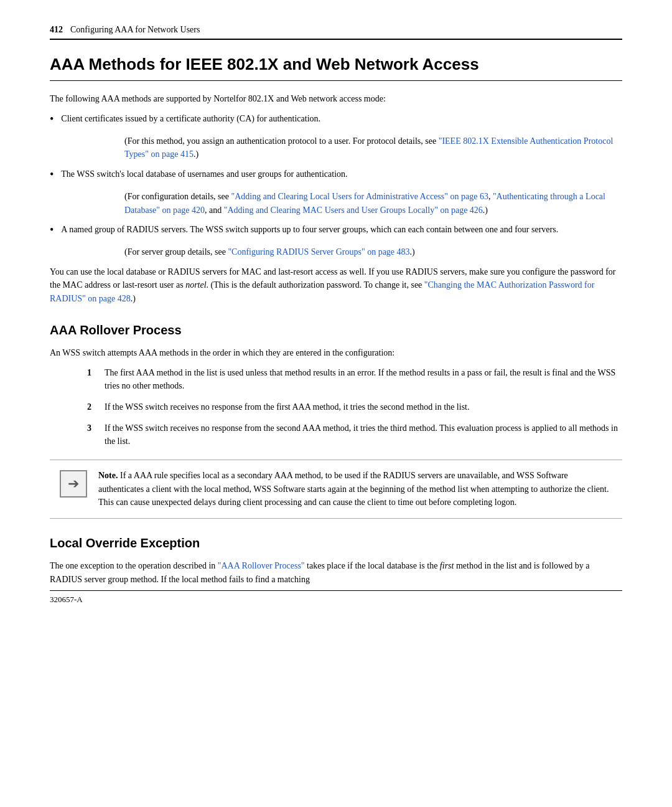  I want to click on note-content: Note. If a AAA rule specifies local as a…, so click(355, 489).